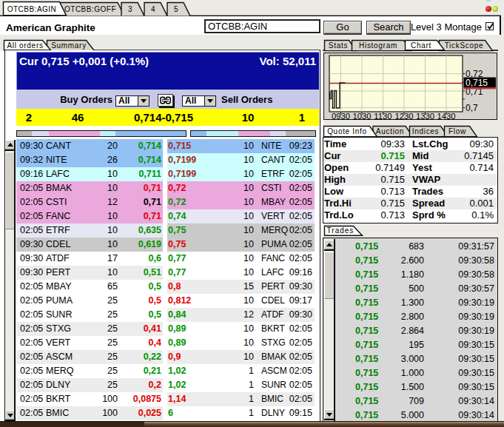 The height and width of the screenshot is (427, 504). What do you see at coordinates (90, 9) in the screenshot?
I see `svg-text: OTCBB:GOFF` at bounding box center [90, 9].